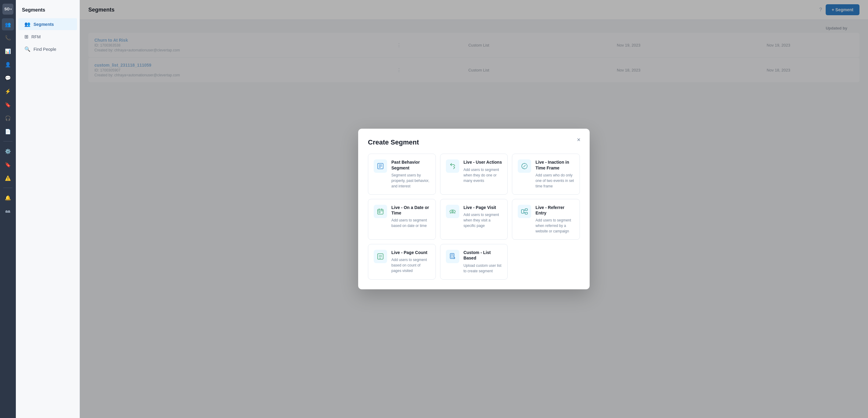  What do you see at coordinates (8, 9) in the screenshot?
I see `avatar: SO ▾` at bounding box center [8, 9].